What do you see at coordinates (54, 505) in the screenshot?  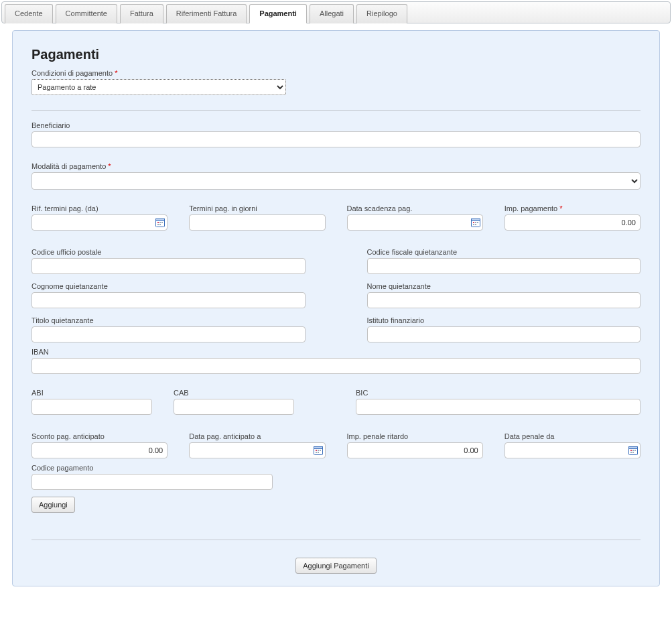 I see `aggiungi-button: Aggiungi` at bounding box center [54, 505].